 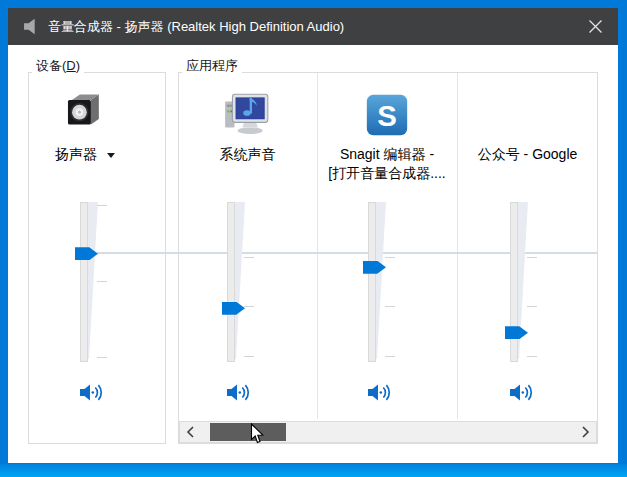 What do you see at coordinates (258, 434) in the screenshot?
I see `mouse-cursor` at bounding box center [258, 434].